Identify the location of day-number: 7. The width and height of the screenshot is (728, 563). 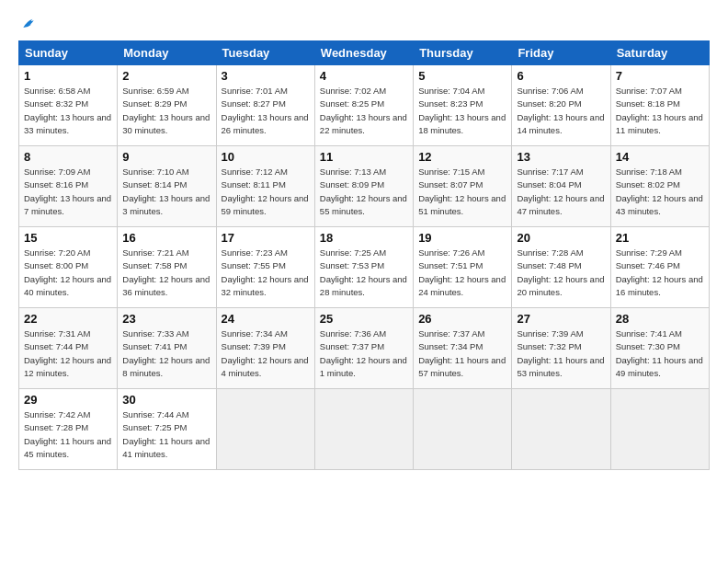
(660, 75).